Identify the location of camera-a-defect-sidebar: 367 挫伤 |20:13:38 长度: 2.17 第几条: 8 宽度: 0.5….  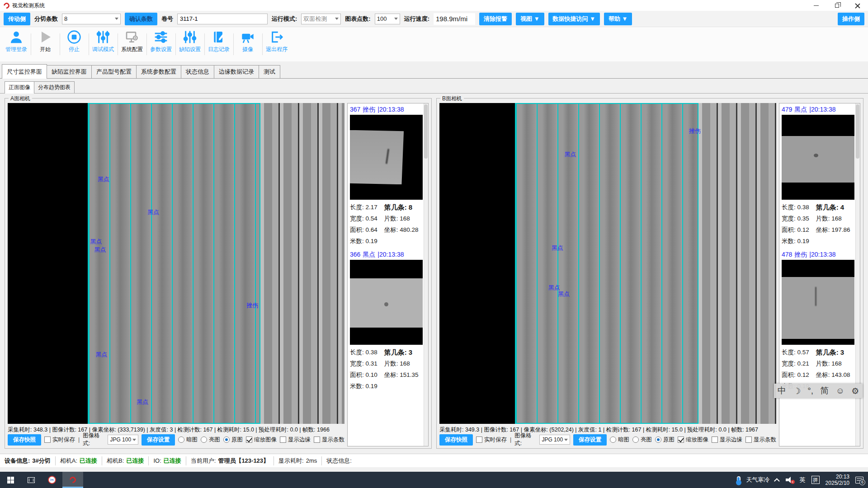
(388, 275).